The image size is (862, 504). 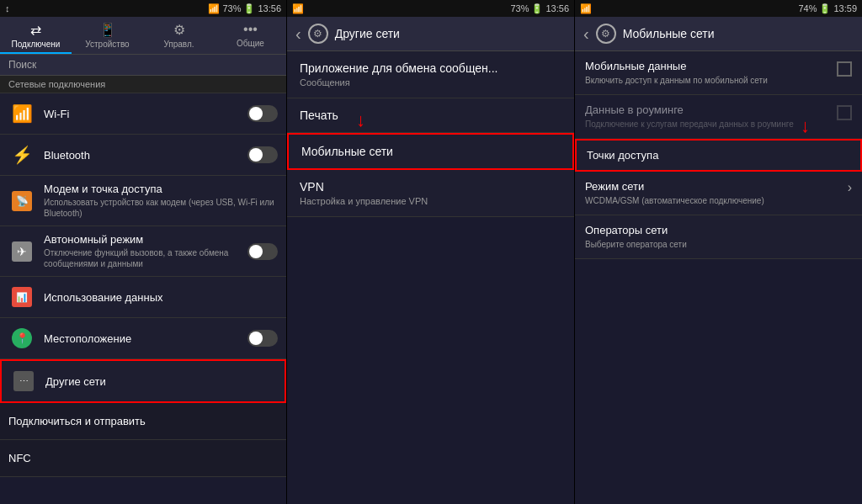 What do you see at coordinates (161, 382) in the screenshot?
I see `other-networks-title: Другие сети` at bounding box center [161, 382].